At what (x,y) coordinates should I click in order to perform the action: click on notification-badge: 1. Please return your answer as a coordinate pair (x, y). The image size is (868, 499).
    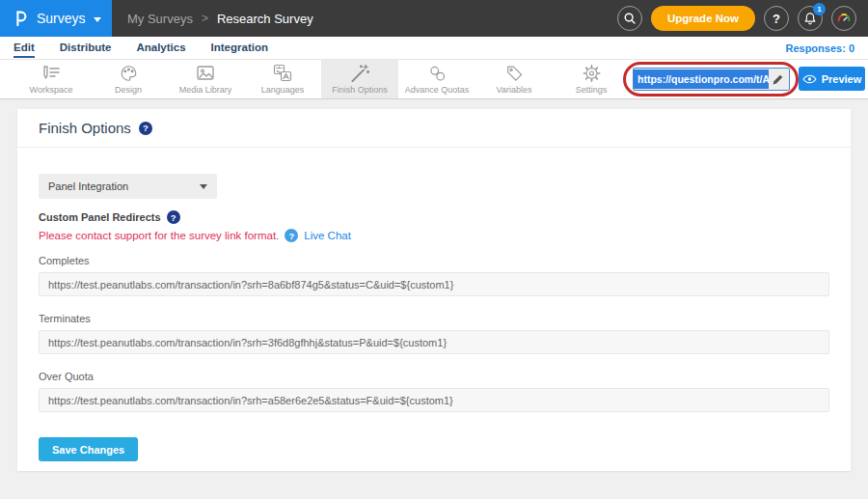
    Looking at the image, I should click on (820, 10).